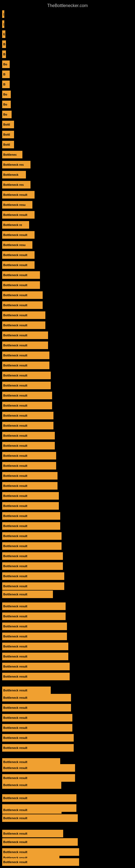 The height and width of the screenshot is (868, 135). I want to click on bar-label-14: Bottl, so click(7, 145).